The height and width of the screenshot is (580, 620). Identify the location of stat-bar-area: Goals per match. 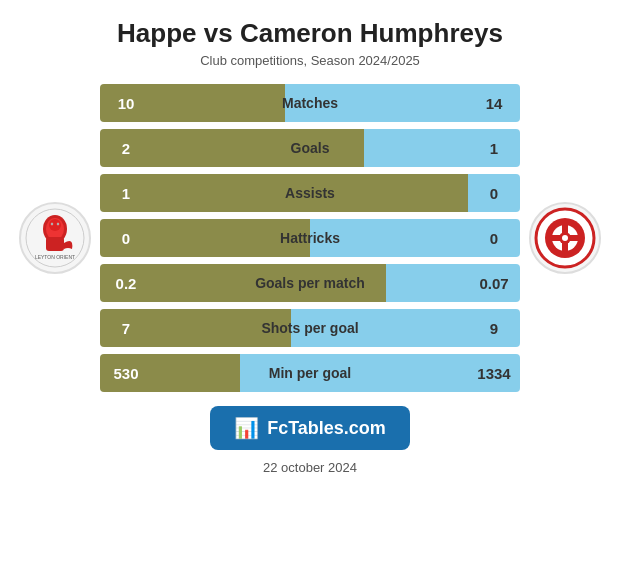
(310, 283).